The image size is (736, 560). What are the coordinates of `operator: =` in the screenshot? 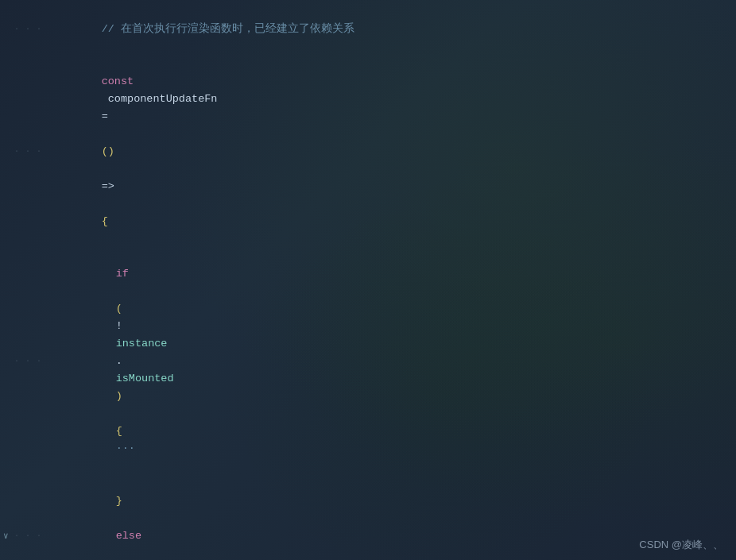 It's located at (105, 116).